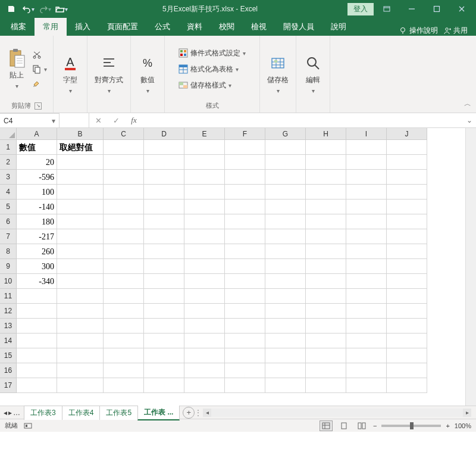 This screenshot has height=455, width=476. I want to click on share-button: 共用, so click(455, 31).